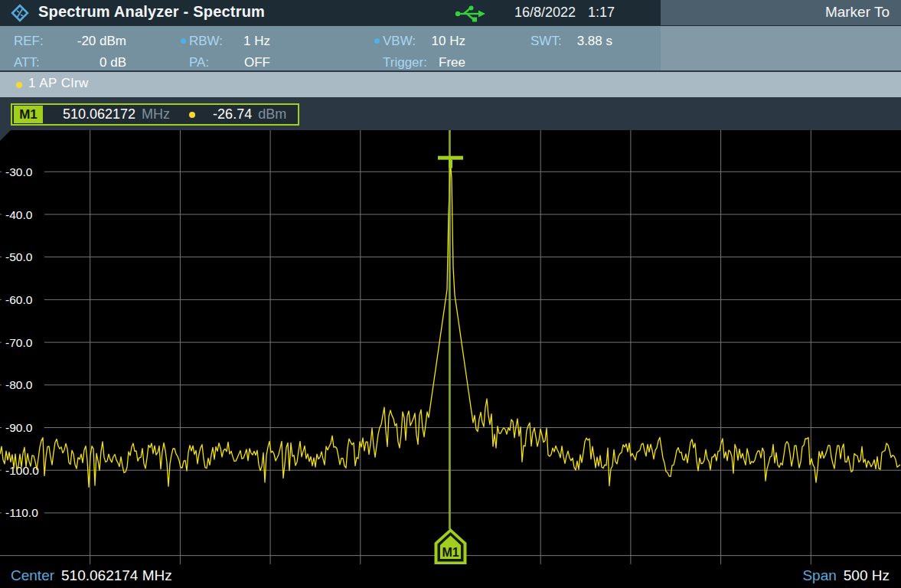 The image size is (901, 588). I want to click on span-value: 500 Hz, so click(867, 576).